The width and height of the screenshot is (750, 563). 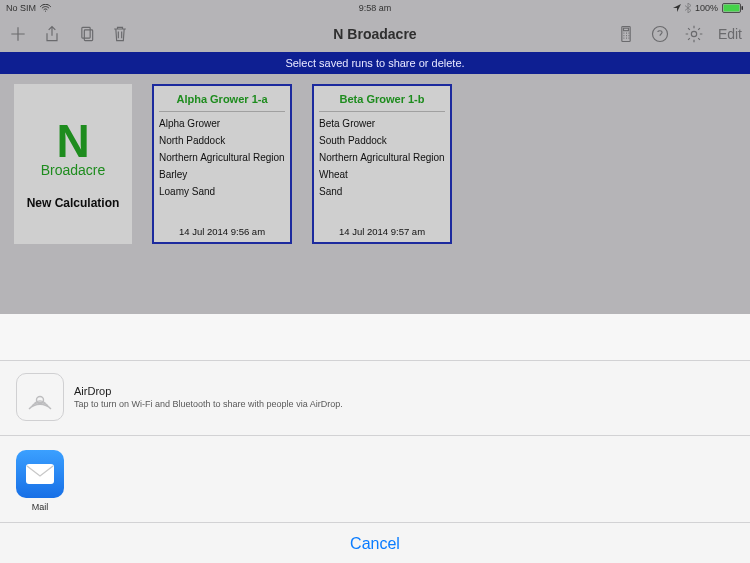 I want to click on settings-button, so click(x=694, y=34).